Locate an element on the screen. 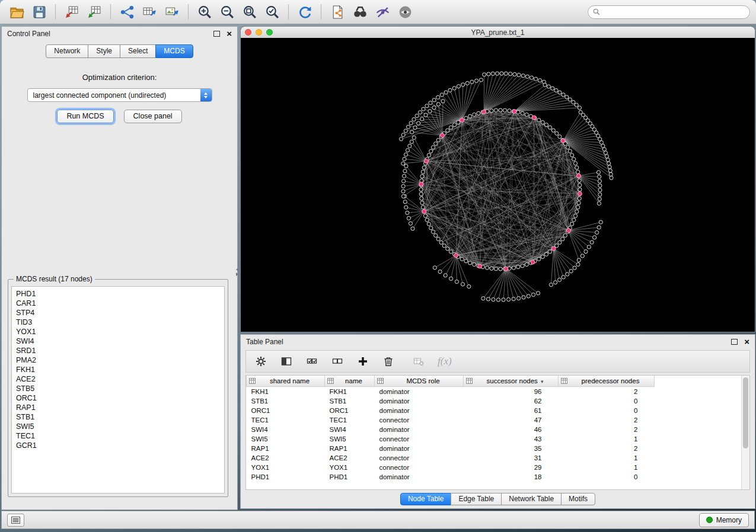  table-mode-button is located at coordinates (261, 361).